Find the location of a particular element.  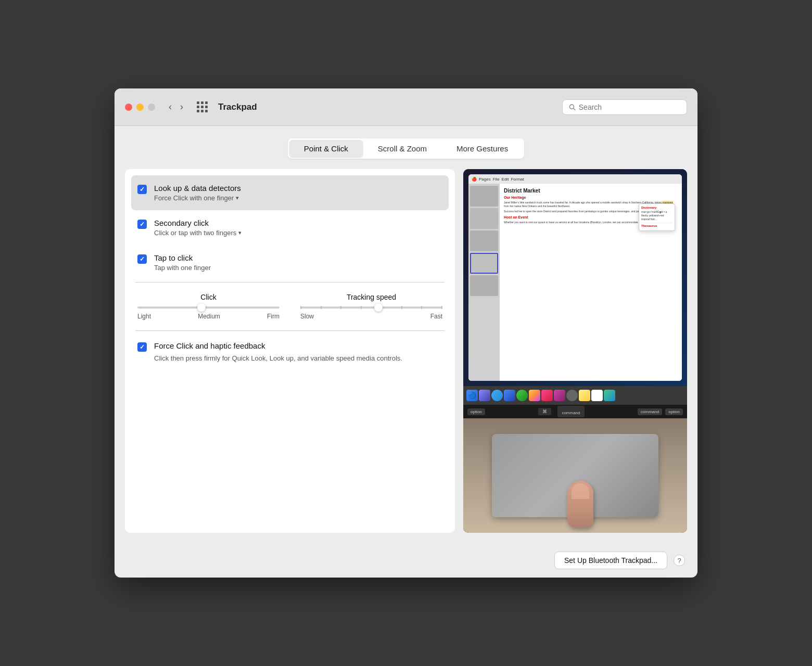

dock-icon-mail is located at coordinates (510, 395).